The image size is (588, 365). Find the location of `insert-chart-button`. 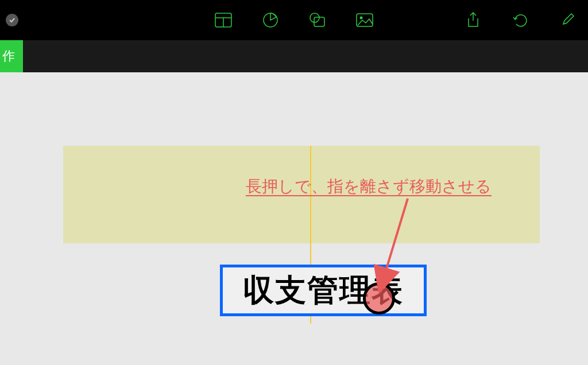

insert-chart-button is located at coordinates (270, 20).